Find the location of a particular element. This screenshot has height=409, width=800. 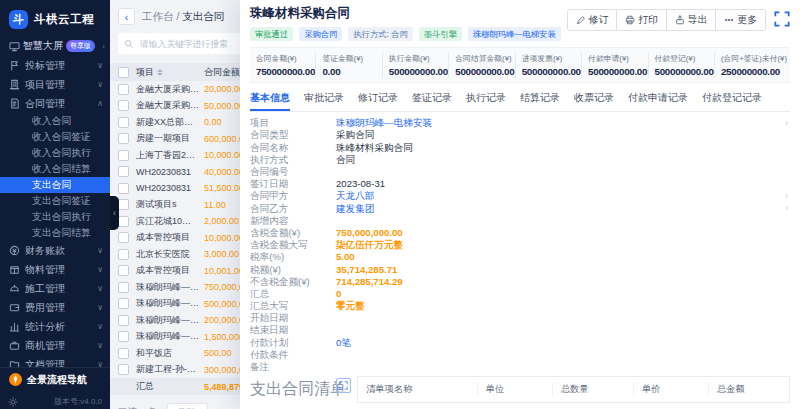

footer-total-label: 汇总 is located at coordinates (168, 386).